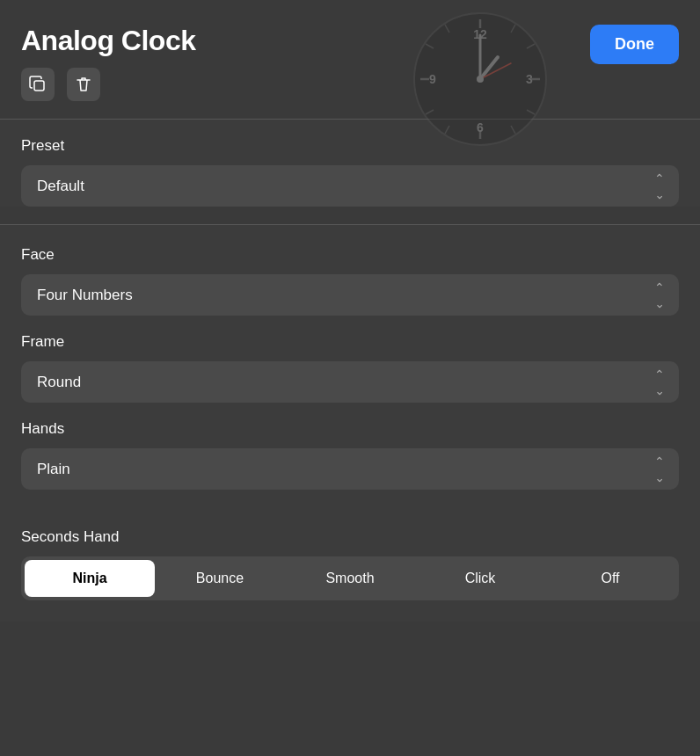 Image resolution: width=700 pixels, height=756 pixels. What do you see at coordinates (433, 79) in the screenshot?
I see `svg-text: 9` at bounding box center [433, 79].